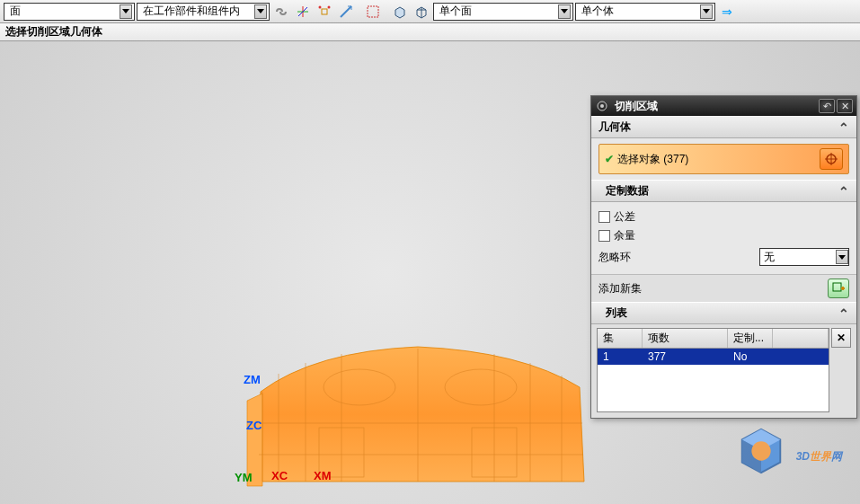  What do you see at coordinates (789, 451) in the screenshot?
I see `watermark: 3D世界网` at bounding box center [789, 451].